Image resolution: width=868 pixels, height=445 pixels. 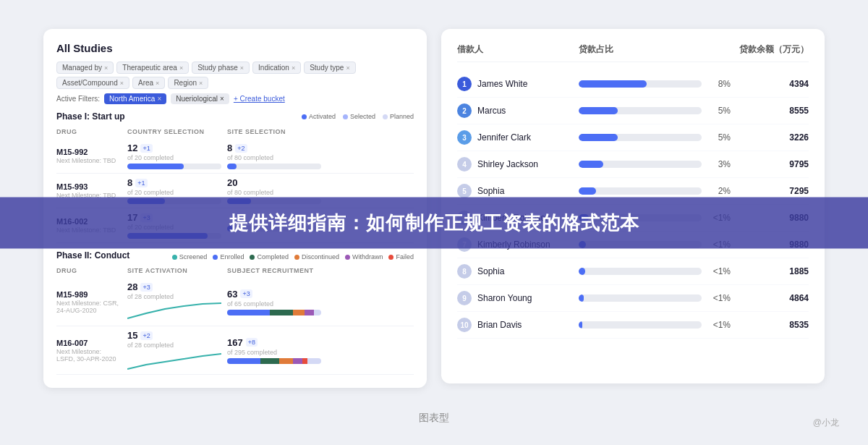 I want to click on borrower-name: Jennifer Clark, so click(x=504, y=137).